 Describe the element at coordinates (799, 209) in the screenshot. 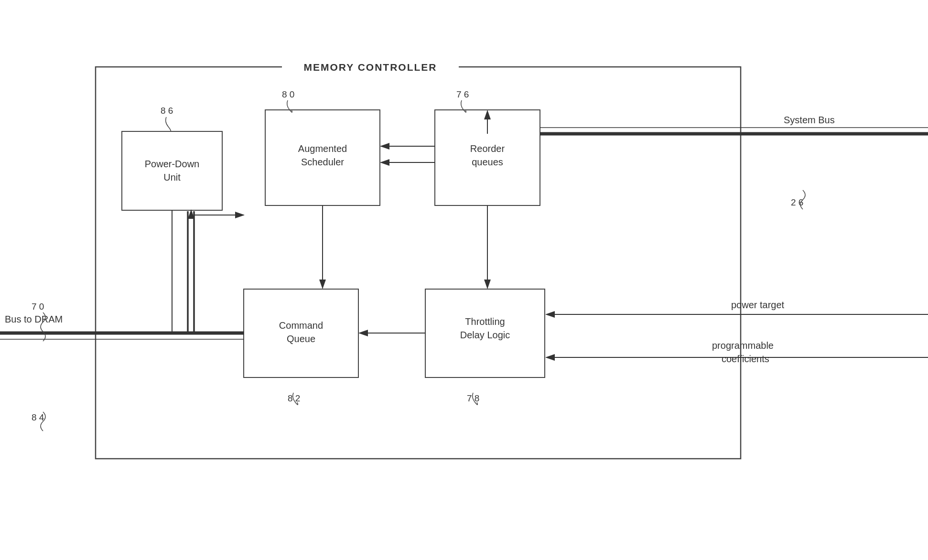

I see `ref-26-label: 2 6` at that location.